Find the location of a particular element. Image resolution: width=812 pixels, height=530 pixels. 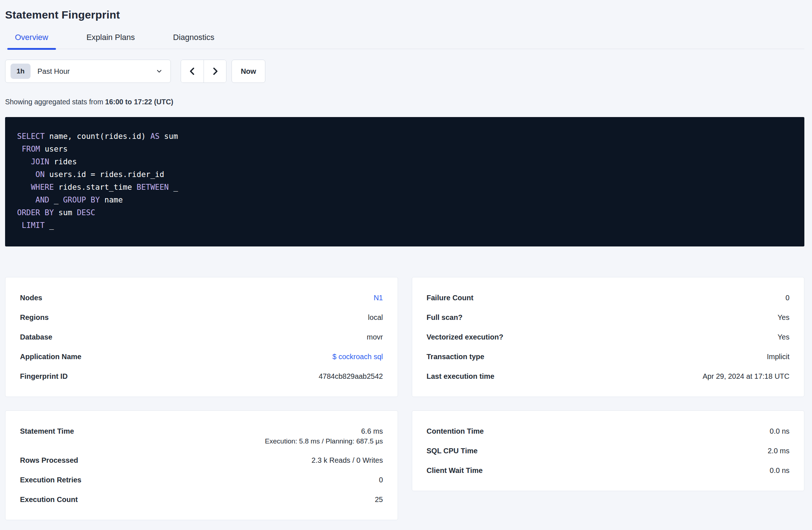

chevron-right-icon is located at coordinates (215, 71).